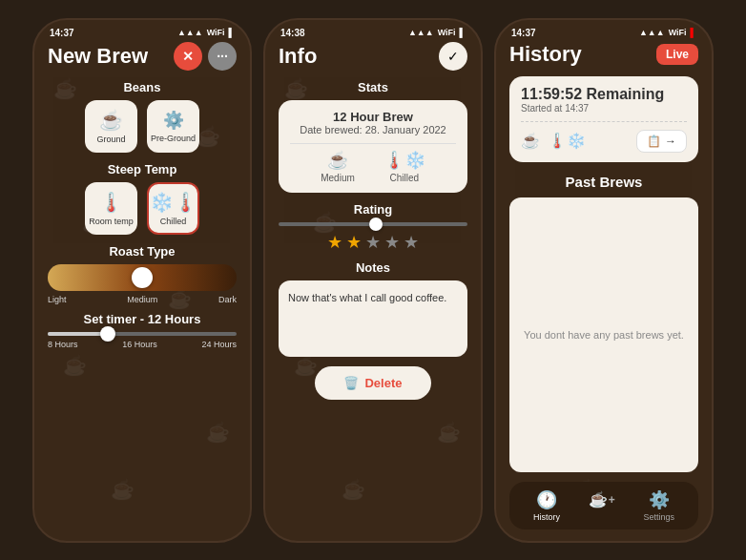 The width and height of the screenshot is (746, 560). I want to click on star-4: ★, so click(392, 242).